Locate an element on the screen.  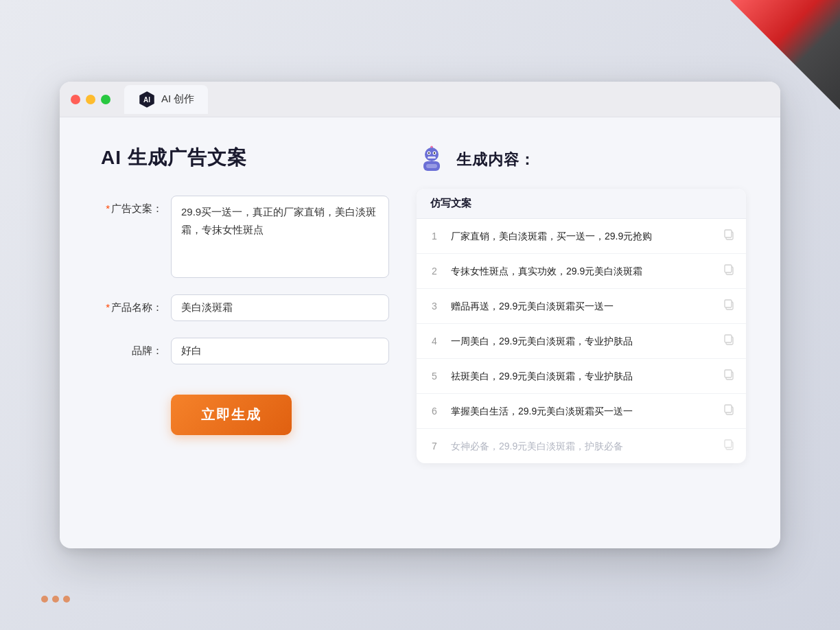
row-text: 赠品再送，29.9元美白淡斑霜买一送一 is located at coordinates (582, 306).